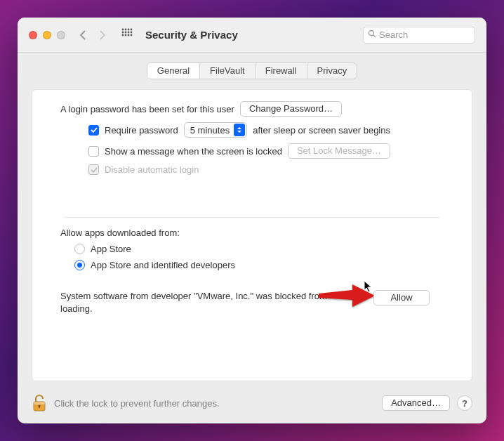 This screenshot has height=441, width=504. Describe the element at coordinates (245, 233) in the screenshot. I see `downloads-header: Allow apps downloaded from:` at that location.